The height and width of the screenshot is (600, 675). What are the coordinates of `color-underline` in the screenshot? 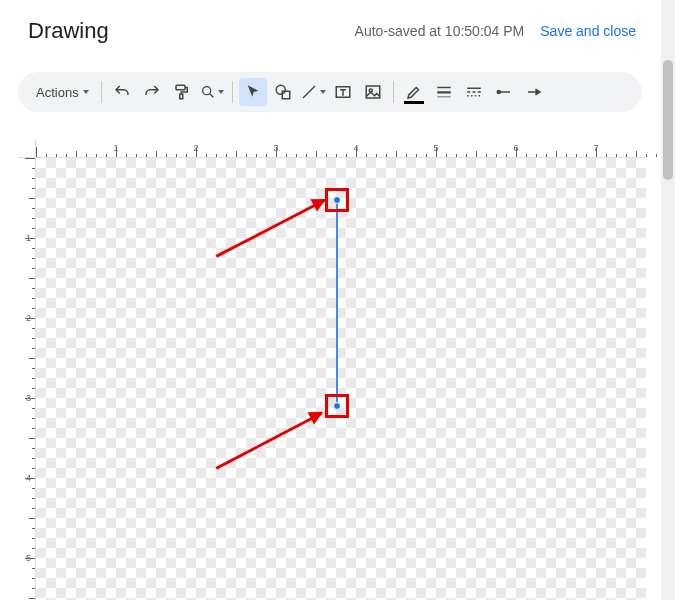 It's located at (414, 102).